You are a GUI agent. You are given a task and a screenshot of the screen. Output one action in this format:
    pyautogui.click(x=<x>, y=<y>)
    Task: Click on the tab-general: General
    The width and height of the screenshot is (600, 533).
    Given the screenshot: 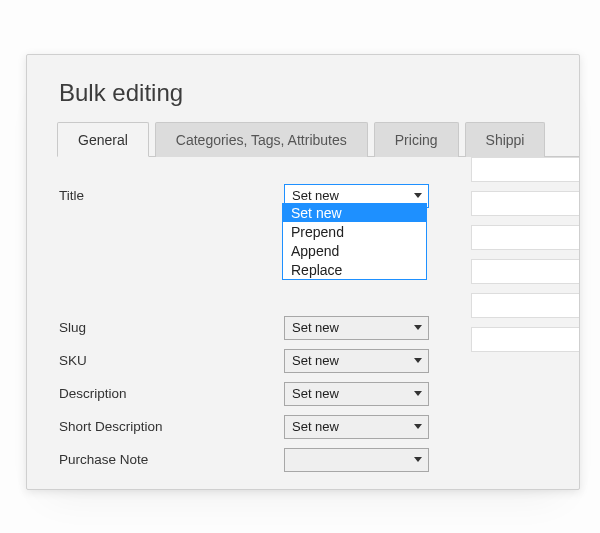 What is the action you would take?
    pyautogui.click(x=103, y=140)
    